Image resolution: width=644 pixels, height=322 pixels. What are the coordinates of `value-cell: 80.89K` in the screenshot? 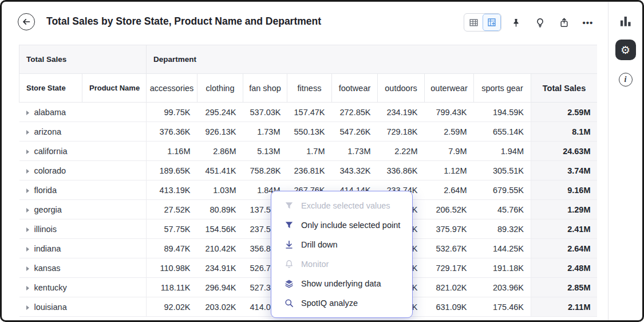 It's located at (220, 210).